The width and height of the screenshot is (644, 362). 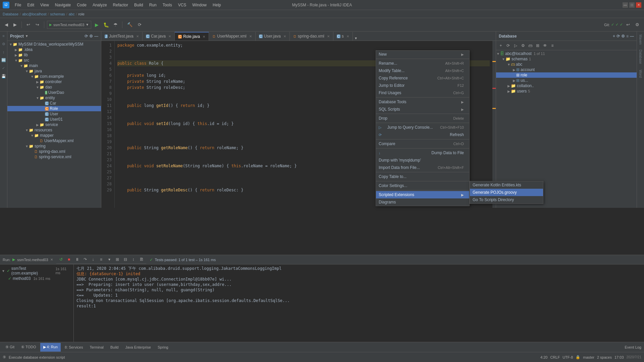 What do you see at coordinates (343, 36) in the screenshot?
I see `tab-s: C s ✕` at bounding box center [343, 36].